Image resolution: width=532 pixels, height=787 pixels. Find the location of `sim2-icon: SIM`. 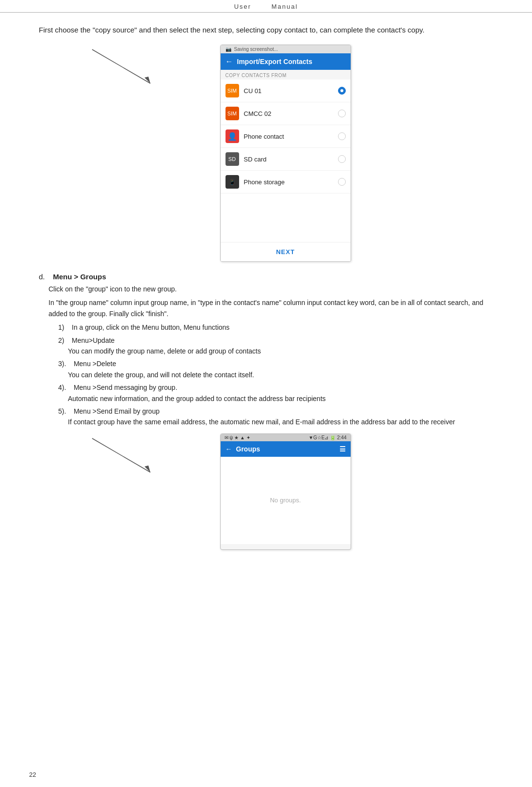

sim2-icon: SIM is located at coordinates (232, 113).